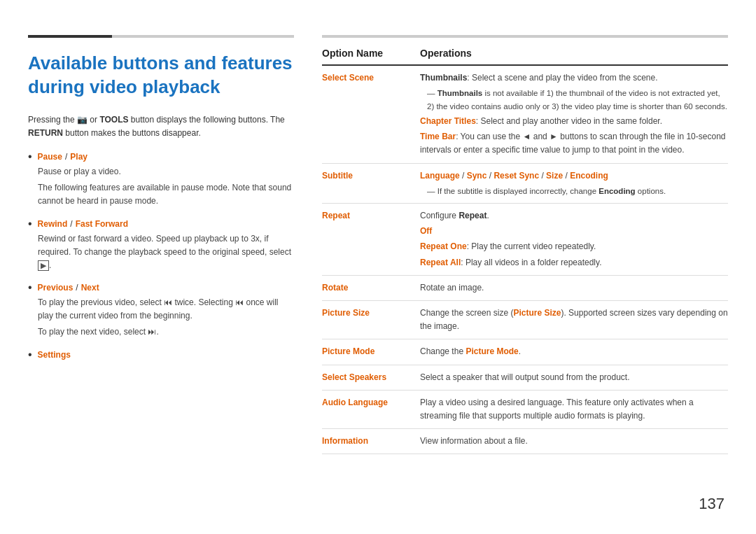 The height and width of the screenshot is (534, 756). What do you see at coordinates (161, 311) in the screenshot?
I see `list-item: • Previous / Next To play the previous v…` at bounding box center [161, 311].